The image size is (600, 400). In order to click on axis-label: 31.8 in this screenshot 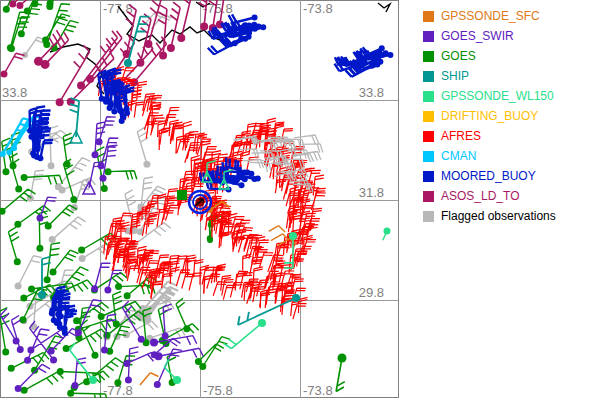, I will do `click(372, 192)`.